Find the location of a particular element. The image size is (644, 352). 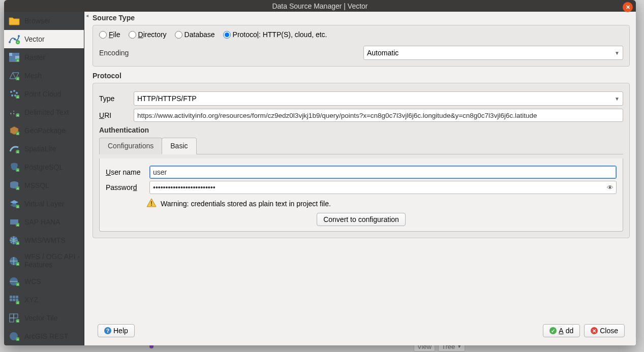

sidebar-item-vector-tile: + Vector Tile is located at coordinates (44, 318).